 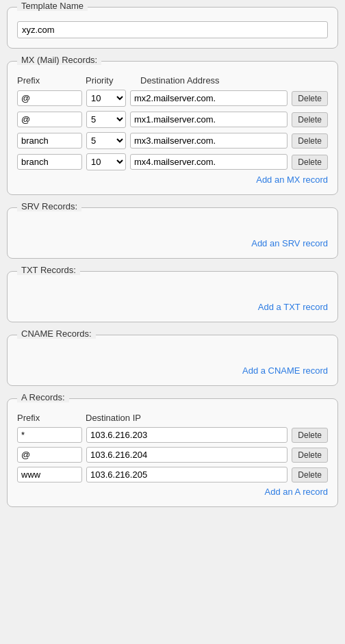 I want to click on add-srv-record-link: Add an SRV record, so click(x=172, y=244).